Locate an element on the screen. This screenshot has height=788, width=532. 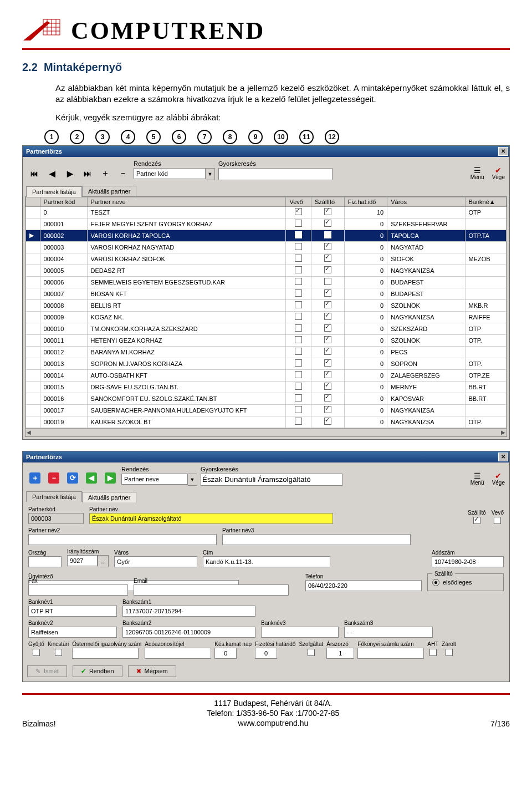
prev-icon: ◀ is located at coordinates (91, 478).